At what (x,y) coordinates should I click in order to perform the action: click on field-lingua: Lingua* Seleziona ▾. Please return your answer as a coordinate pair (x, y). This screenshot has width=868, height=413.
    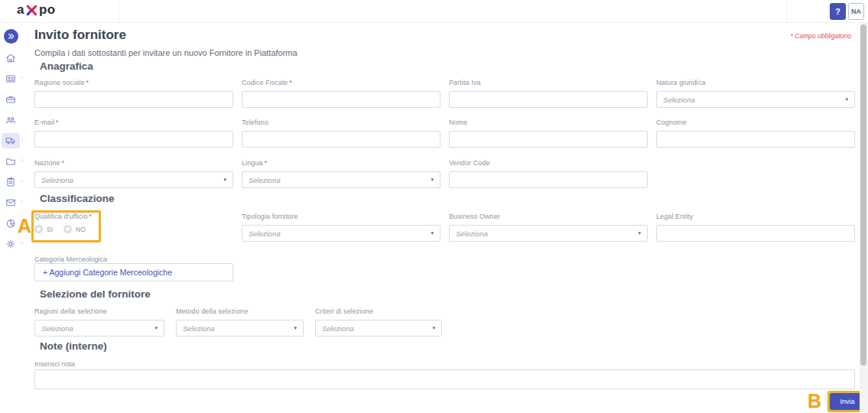
    Looking at the image, I should click on (341, 174).